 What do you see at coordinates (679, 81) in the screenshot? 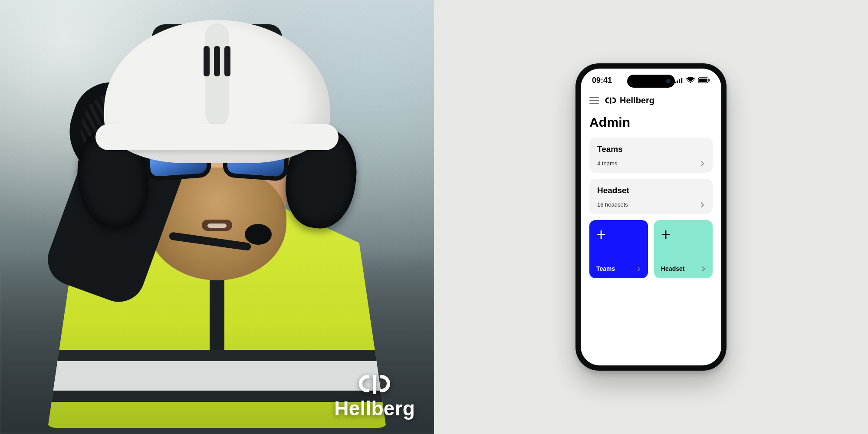
I see `cellular-signal-icon` at bounding box center [679, 81].